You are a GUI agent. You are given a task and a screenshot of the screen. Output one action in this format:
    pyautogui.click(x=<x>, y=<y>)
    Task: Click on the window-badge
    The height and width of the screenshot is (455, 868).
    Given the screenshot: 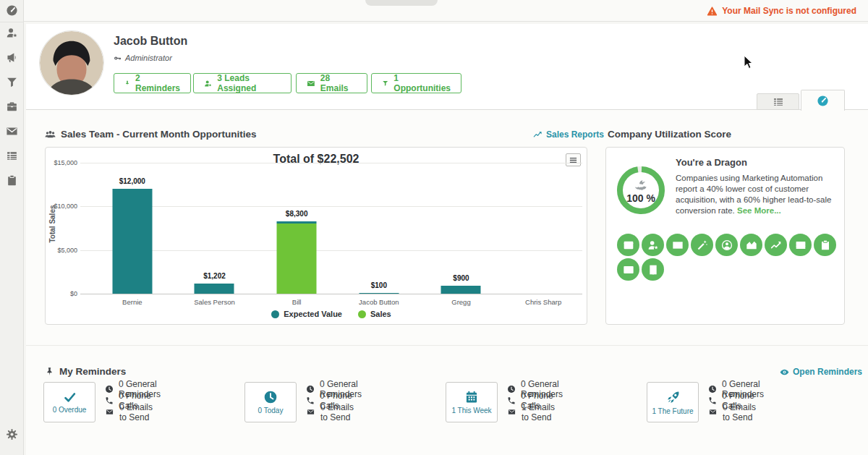 What is the action you would take?
    pyautogui.click(x=628, y=244)
    